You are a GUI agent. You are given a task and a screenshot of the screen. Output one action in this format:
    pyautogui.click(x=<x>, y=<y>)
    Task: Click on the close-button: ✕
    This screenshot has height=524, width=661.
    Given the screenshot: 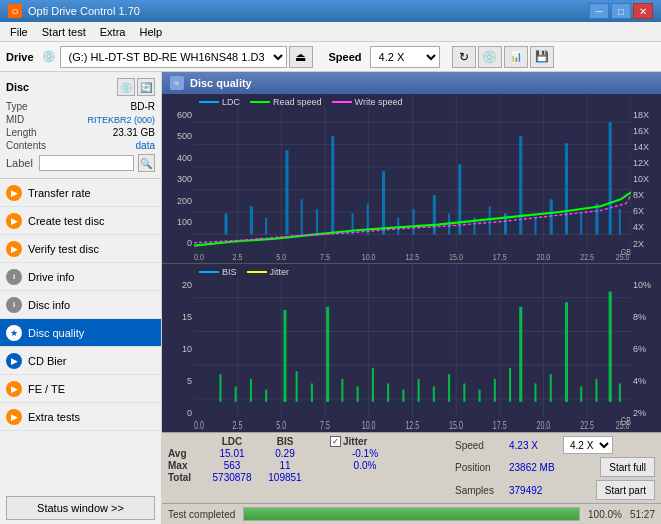 What is the action you would take?
    pyautogui.click(x=643, y=11)
    